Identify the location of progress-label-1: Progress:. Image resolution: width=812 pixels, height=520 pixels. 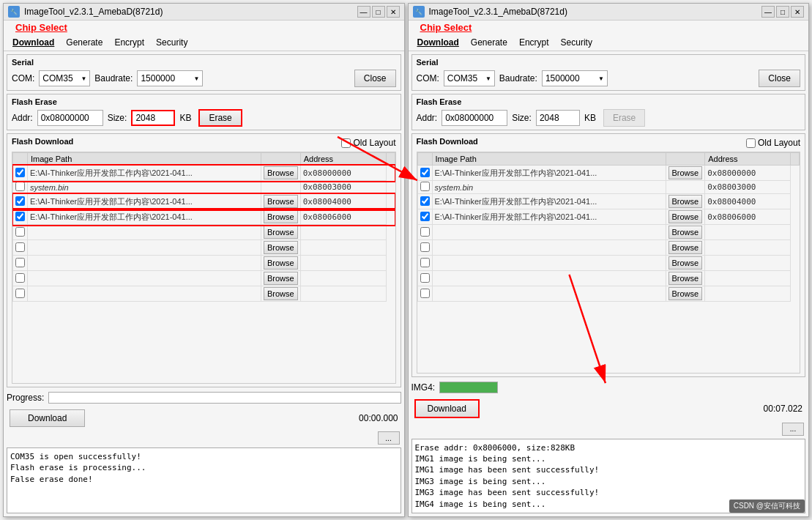
(25, 398).